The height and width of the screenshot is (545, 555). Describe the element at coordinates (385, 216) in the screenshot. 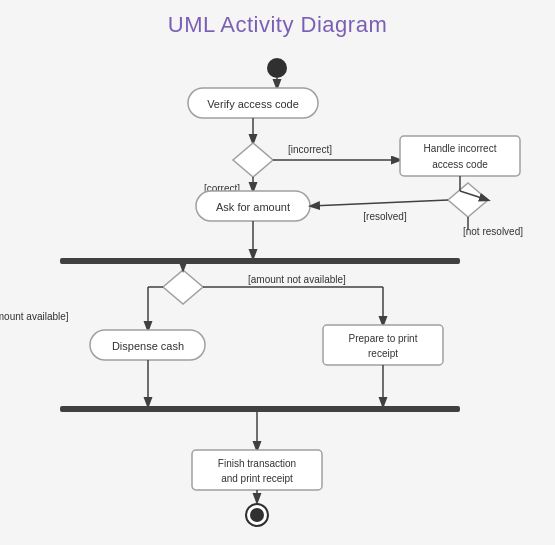

I see `label-resolved: [resolved]` at that location.